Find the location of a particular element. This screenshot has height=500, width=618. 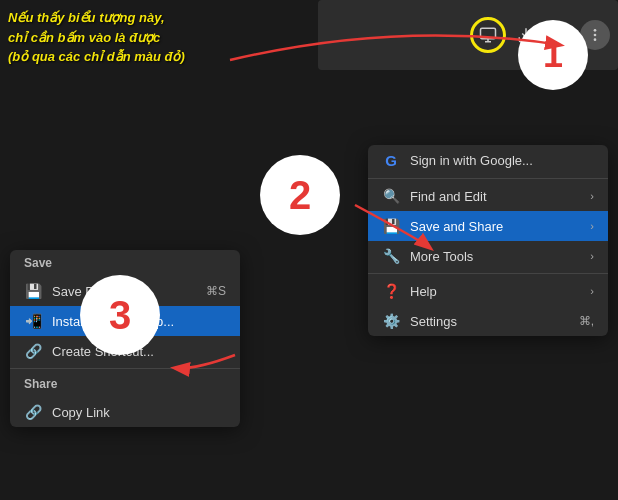

menu-label-settings: Settings is located at coordinates (490, 322).